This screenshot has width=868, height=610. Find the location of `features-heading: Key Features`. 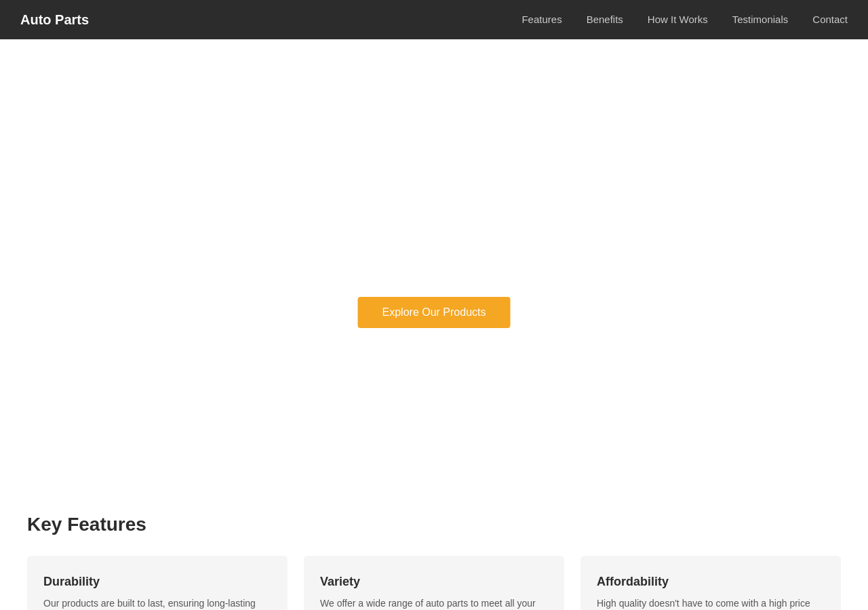

features-heading: Key Features is located at coordinates (434, 525).